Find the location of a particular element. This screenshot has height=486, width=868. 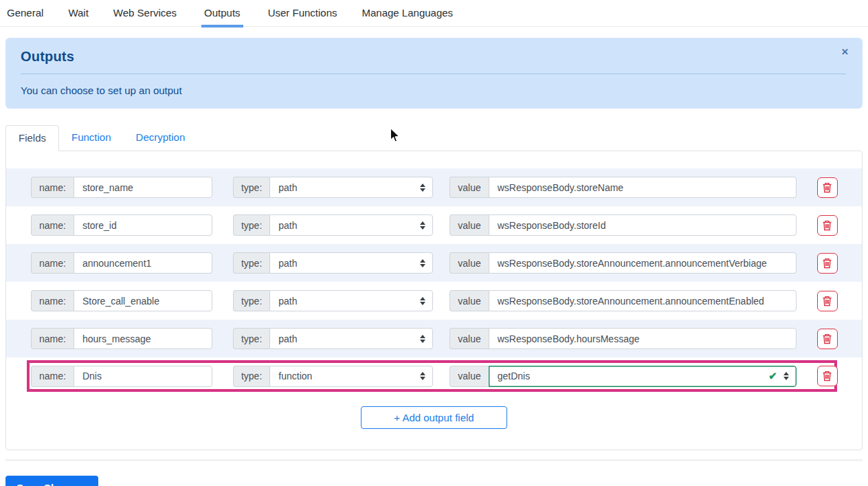

tab-fields: Fields is located at coordinates (32, 138).